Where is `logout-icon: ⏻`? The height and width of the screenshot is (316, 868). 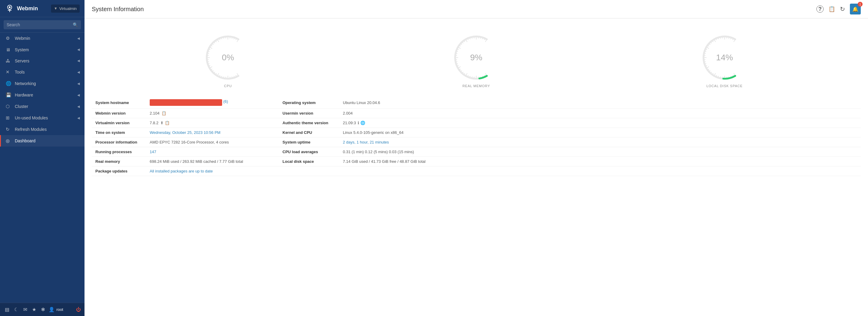
logout-icon: ⏻ is located at coordinates (79, 310).